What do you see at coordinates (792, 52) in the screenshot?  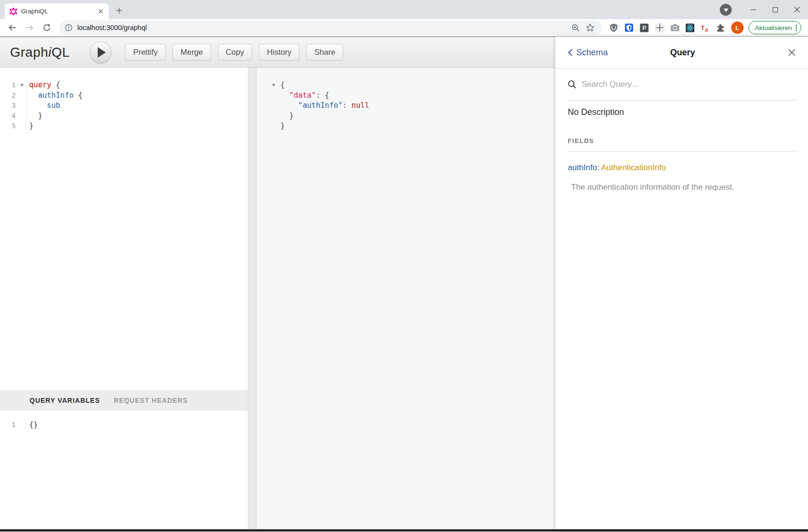 I see `doc-close-icon` at bounding box center [792, 52].